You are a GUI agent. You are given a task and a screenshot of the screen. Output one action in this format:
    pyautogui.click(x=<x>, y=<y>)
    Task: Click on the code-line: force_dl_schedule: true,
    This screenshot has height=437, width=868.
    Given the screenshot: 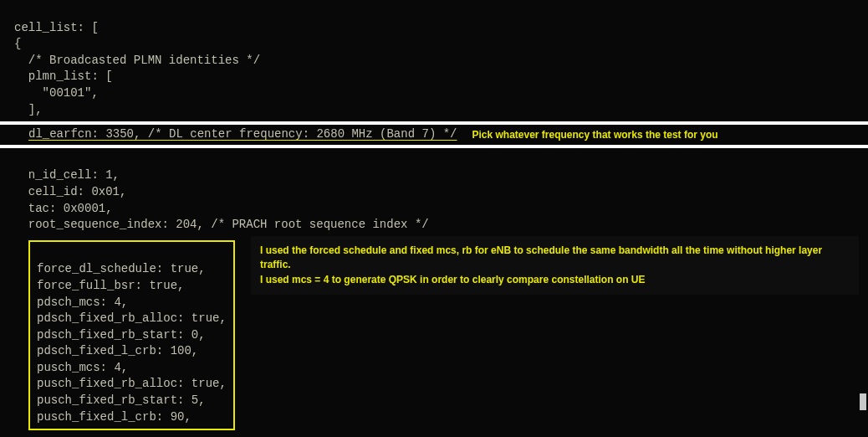 What is the action you would take?
    pyautogui.click(x=121, y=269)
    